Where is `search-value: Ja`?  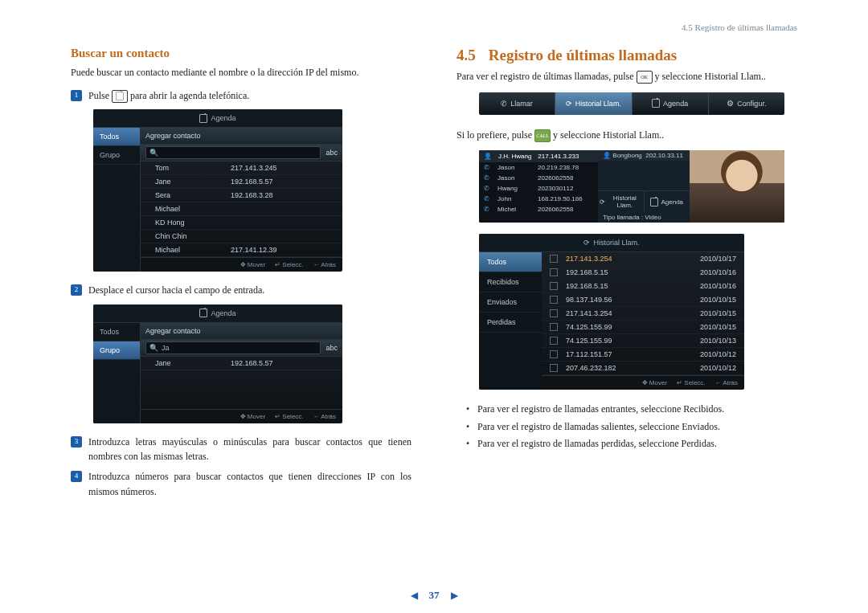 search-value: Ja is located at coordinates (166, 348).